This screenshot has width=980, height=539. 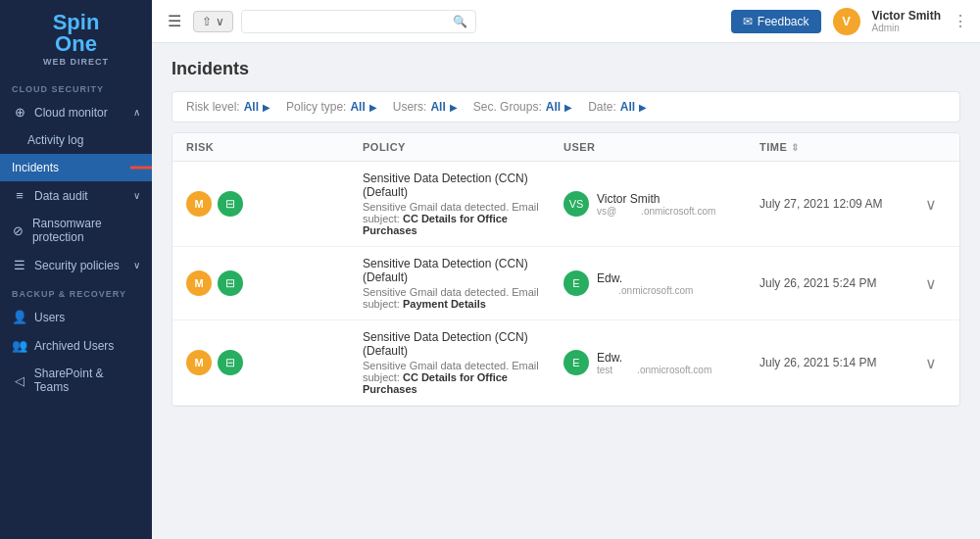 I want to click on user-avatar: VS, so click(x=576, y=204).